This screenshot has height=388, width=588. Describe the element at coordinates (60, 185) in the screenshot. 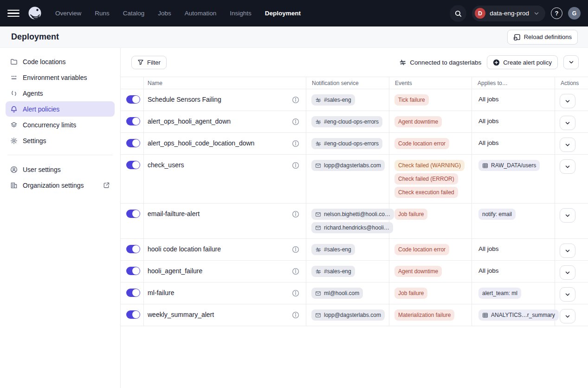

I see `sidebar-item-organization-settings: Organization settings` at that location.